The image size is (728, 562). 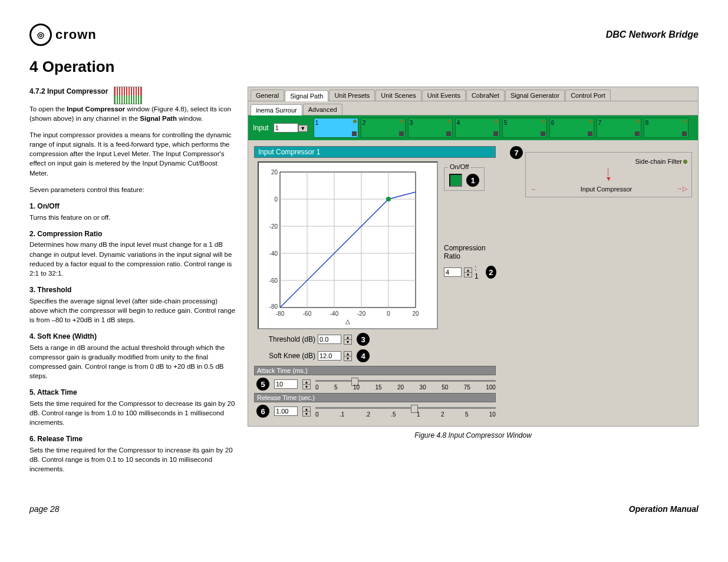 What do you see at coordinates (608, 175) in the screenshot?
I see `arrow-down-icon: │▼` at bounding box center [608, 175].